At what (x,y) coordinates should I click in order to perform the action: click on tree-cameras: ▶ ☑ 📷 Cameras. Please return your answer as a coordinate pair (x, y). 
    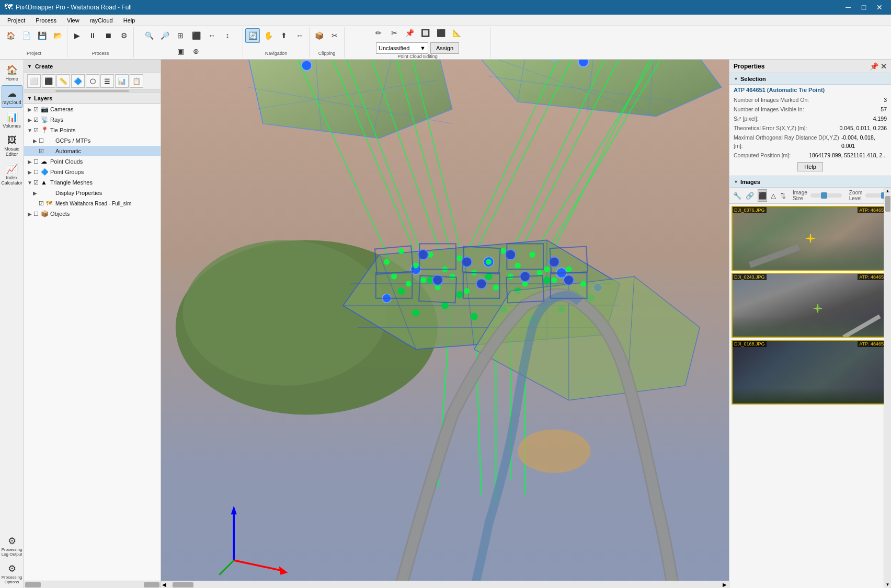
    Looking at the image, I should click on (92, 109).